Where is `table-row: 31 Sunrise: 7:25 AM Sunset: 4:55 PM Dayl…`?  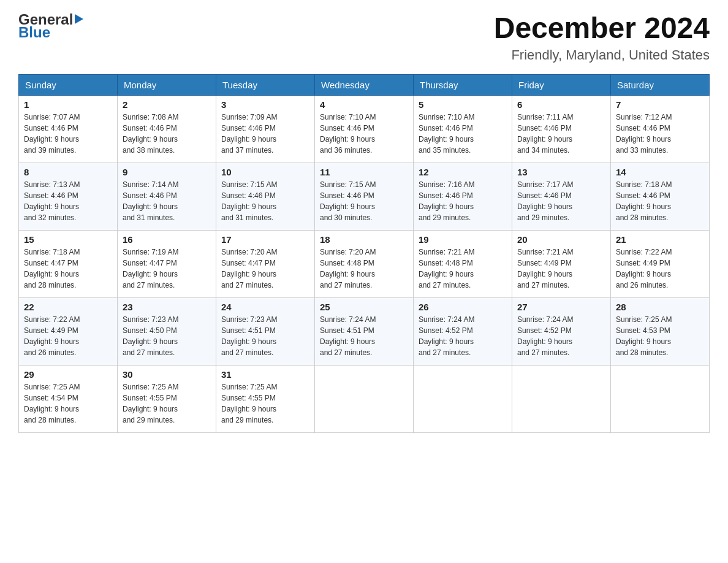 table-row: 31 Sunrise: 7:25 AM Sunset: 4:55 PM Dayl… is located at coordinates (266, 399).